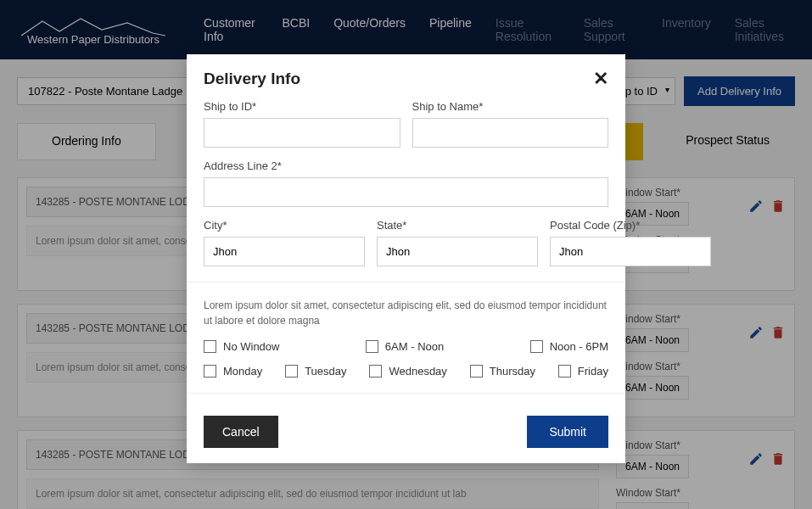  Describe the element at coordinates (241, 432) in the screenshot. I see `cancel-button: Cancel` at that location.